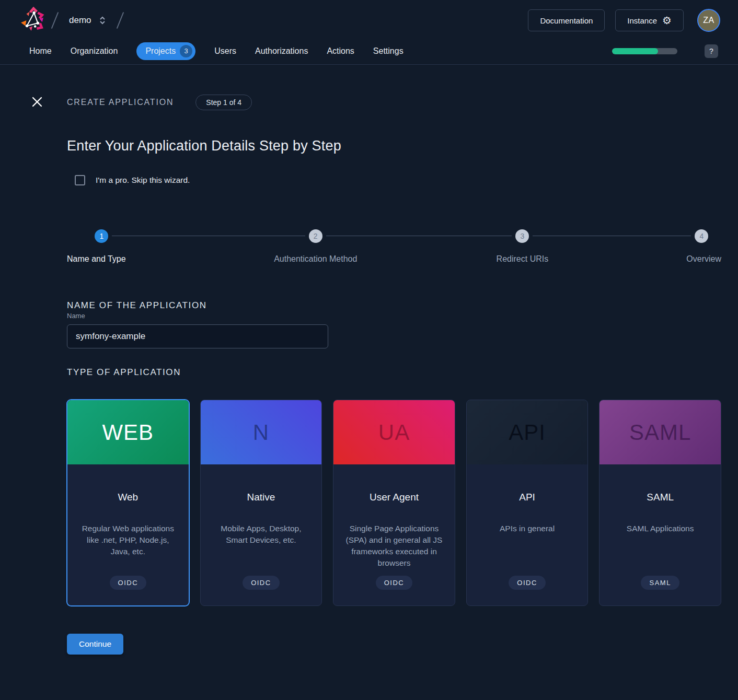 The image size is (738, 700). I want to click on type-card-api-body: API APIs in general OIDC, so click(527, 535).